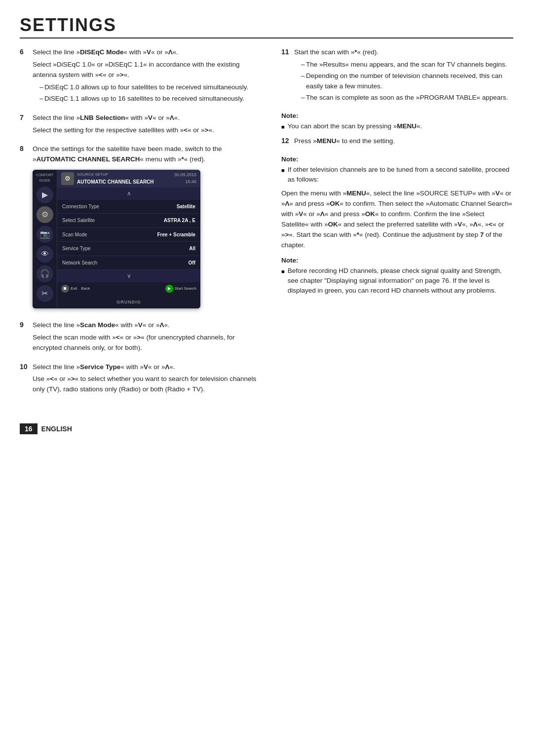 The image size is (533, 756). What do you see at coordinates (186, 289) in the screenshot?
I see `start-search-label: Start Search` at bounding box center [186, 289].